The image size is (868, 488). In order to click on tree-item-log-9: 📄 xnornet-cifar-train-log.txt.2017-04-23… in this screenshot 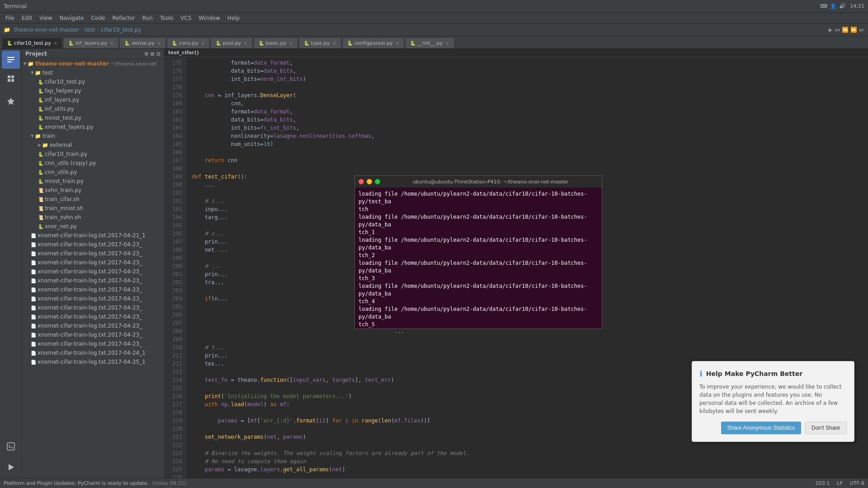, I will do `click(93, 308)`.